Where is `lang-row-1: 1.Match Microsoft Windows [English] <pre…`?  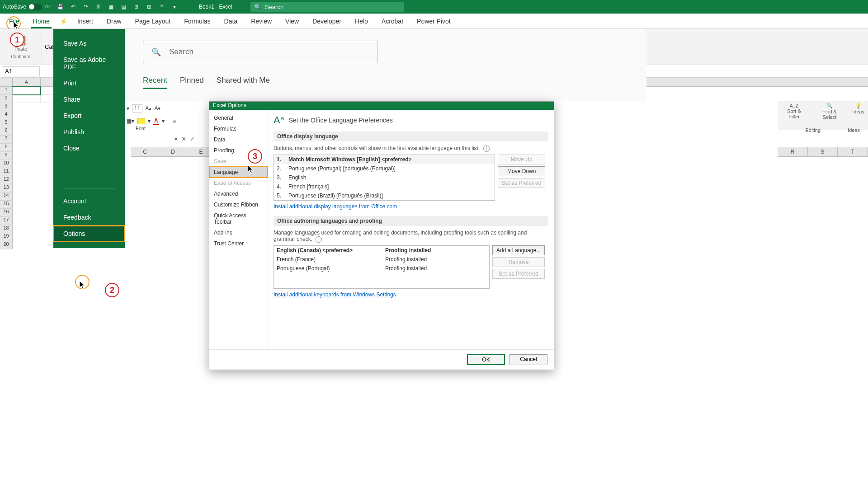
lang-row-1: 1.Match Microsoft Windows [English] <pre… is located at coordinates (384, 160).